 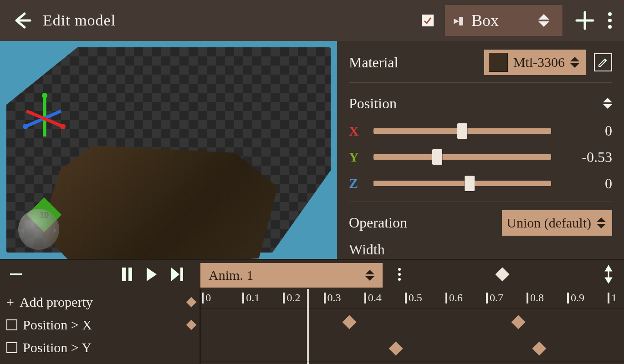 What do you see at coordinates (481, 249) in the screenshot?
I see `width-row: Width` at bounding box center [481, 249].